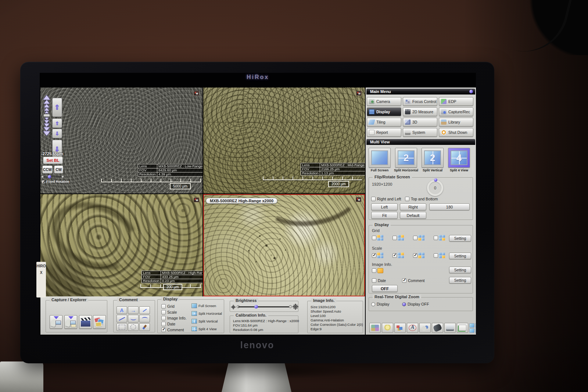 The width and height of the screenshot is (588, 392). What do you see at coordinates (404, 281) in the screenshot?
I see `comment-checkbox` at bounding box center [404, 281].